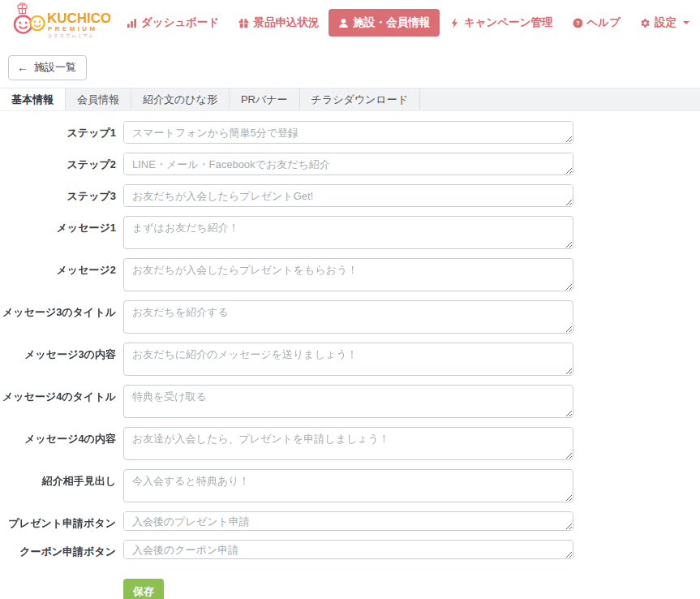 This screenshot has width=700, height=599. What do you see at coordinates (349, 485) in the screenshot?
I see `field-textarea-referral-heading` at bounding box center [349, 485].